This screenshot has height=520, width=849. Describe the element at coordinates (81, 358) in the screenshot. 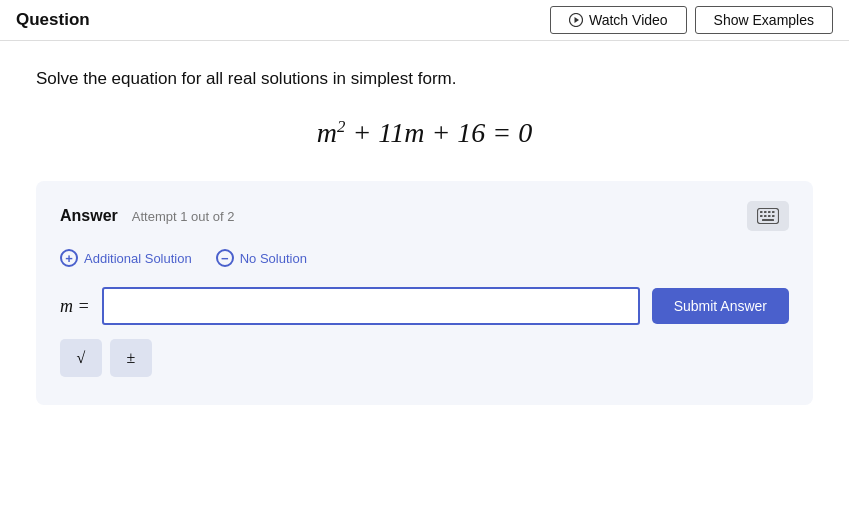

I see `sqrt-button: √` at that location.